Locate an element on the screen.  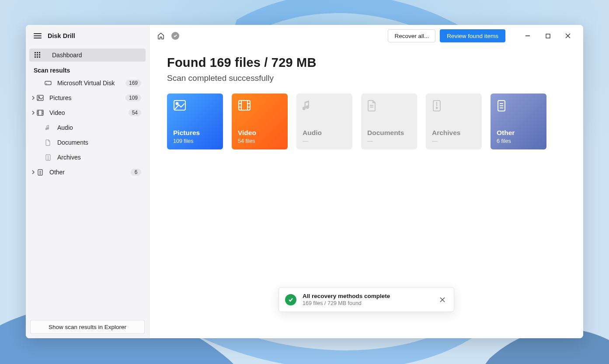
tile-other: Other 6 files is located at coordinates (519, 121).